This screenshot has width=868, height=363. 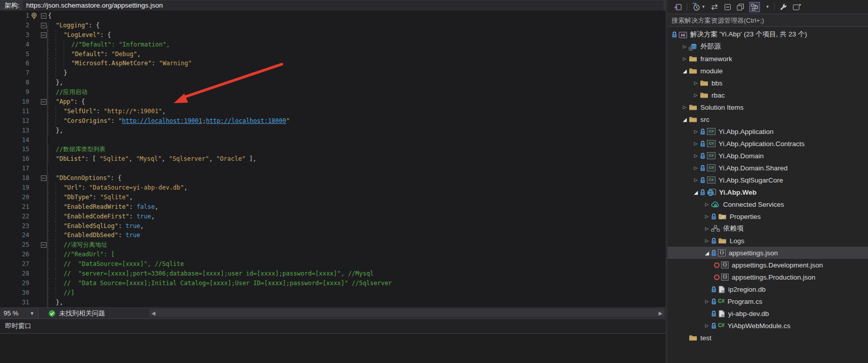 What do you see at coordinates (768, 241) in the screenshot?
I see `tree-row: ▷Logs` at bounding box center [768, 241].